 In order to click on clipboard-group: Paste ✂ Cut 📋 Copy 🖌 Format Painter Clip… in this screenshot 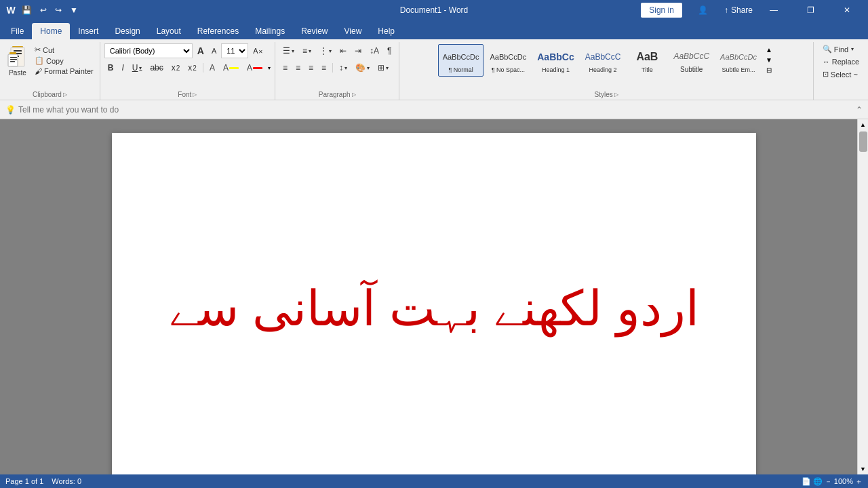, I will do `click(50, 70)`.